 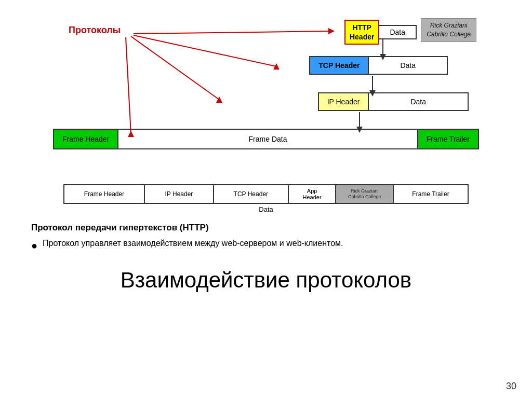 I want to click on big-title: Взаимодействие протоколов, so click(x=266, y=280).